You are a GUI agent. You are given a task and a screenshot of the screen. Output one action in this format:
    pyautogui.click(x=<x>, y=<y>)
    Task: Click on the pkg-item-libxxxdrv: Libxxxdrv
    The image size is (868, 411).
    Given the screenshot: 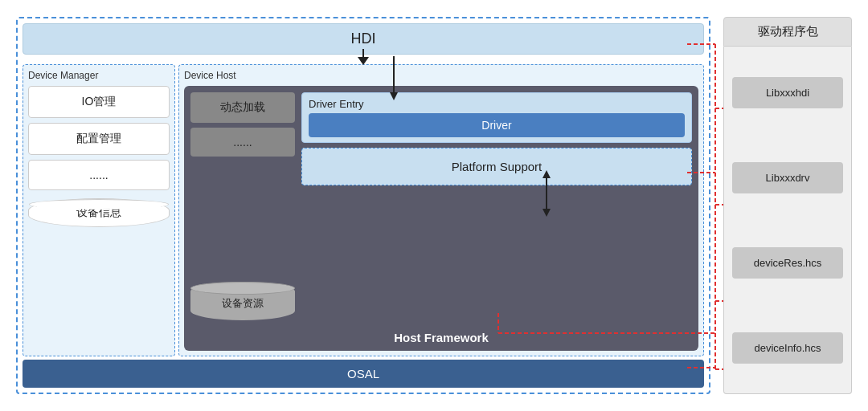 What is the action you would take?
    pyautogui.click(x=788, y=178)
    